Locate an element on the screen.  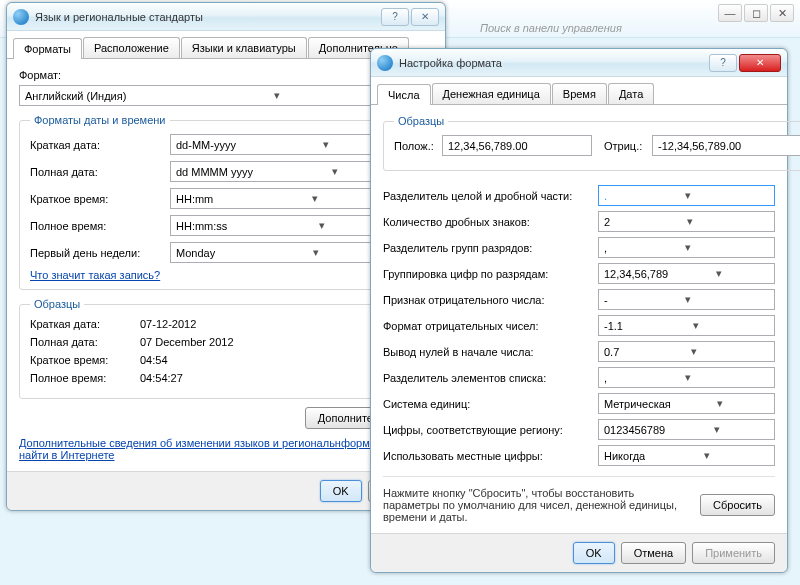
win1-ok-button: OK is located at coordinates (341, 491).